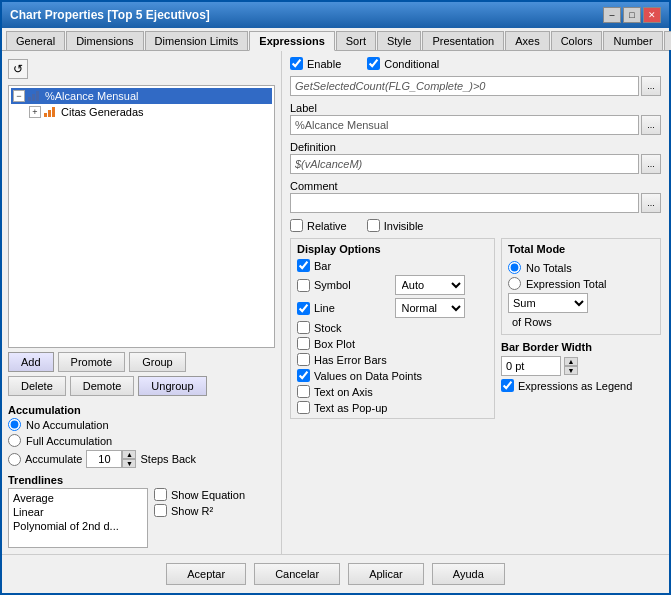 This screenshot has height=595, width=671. What do you see at coordinates (92, 362) in the screenshot?
I see `promote-button: Promote` at bounding box center [92, 362].